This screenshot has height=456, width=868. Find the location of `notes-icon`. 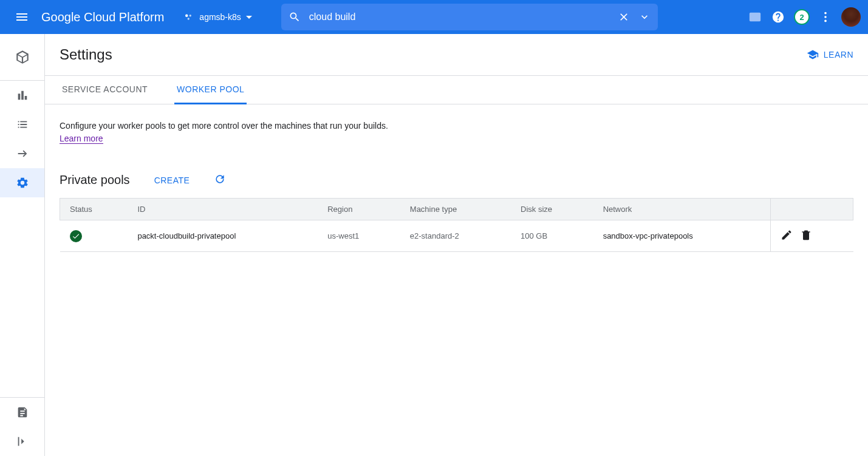

notes-icon is located at coordinates (22, 412).